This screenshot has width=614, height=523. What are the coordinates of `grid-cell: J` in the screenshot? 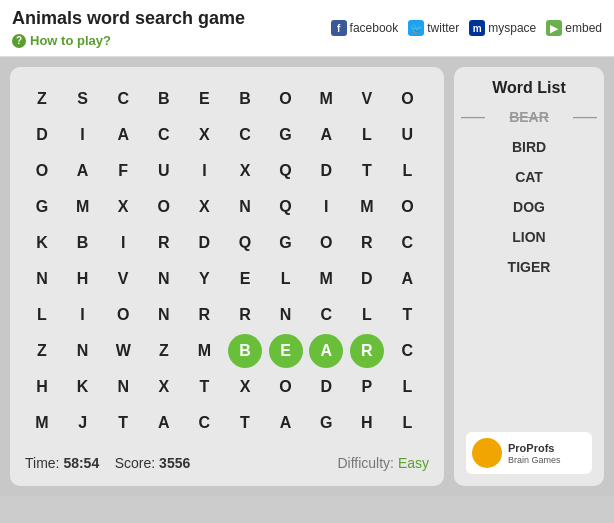 It's located at (83, 423).